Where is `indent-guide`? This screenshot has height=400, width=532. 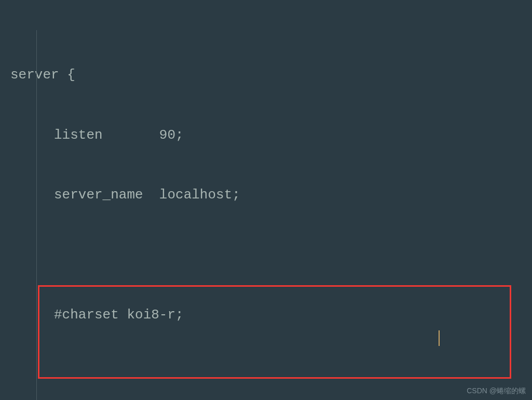
indent-guide is located at coordinates (36, 215).